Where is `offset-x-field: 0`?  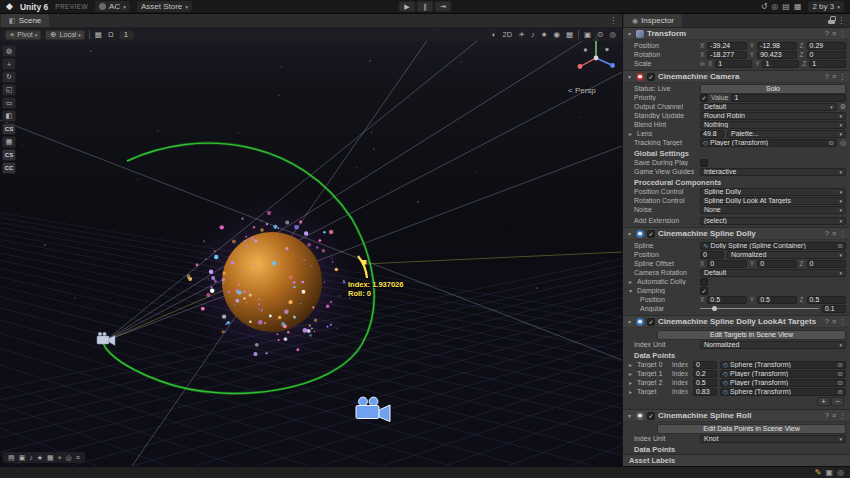 offset-x-field: 0 is located at coordinates (726, 264).